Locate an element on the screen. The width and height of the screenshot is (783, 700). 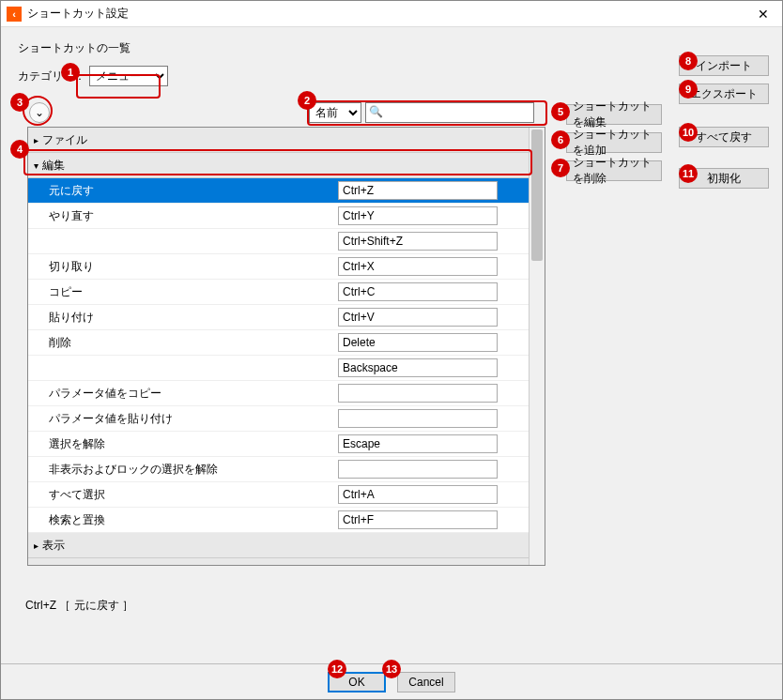
annotation-marker: 2 is located at coordinates (307, 100).